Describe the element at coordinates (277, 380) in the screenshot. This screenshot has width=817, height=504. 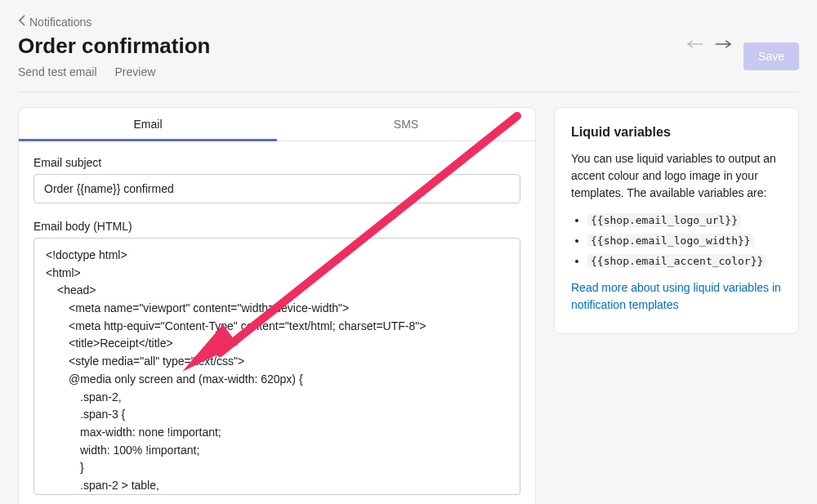
I see `code-line: @media only screen and (max-width: 620px…` at that location.